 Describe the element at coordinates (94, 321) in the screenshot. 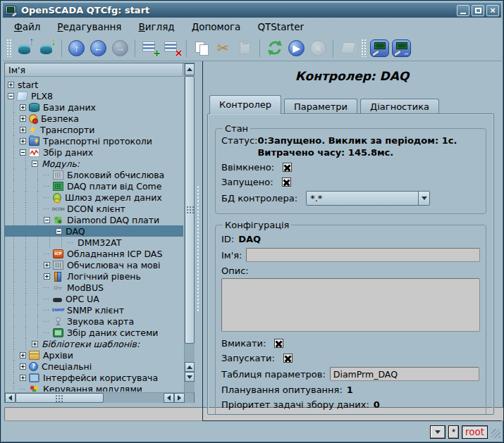

I see `tree-node-sound-card: Звукова карта` at that location.